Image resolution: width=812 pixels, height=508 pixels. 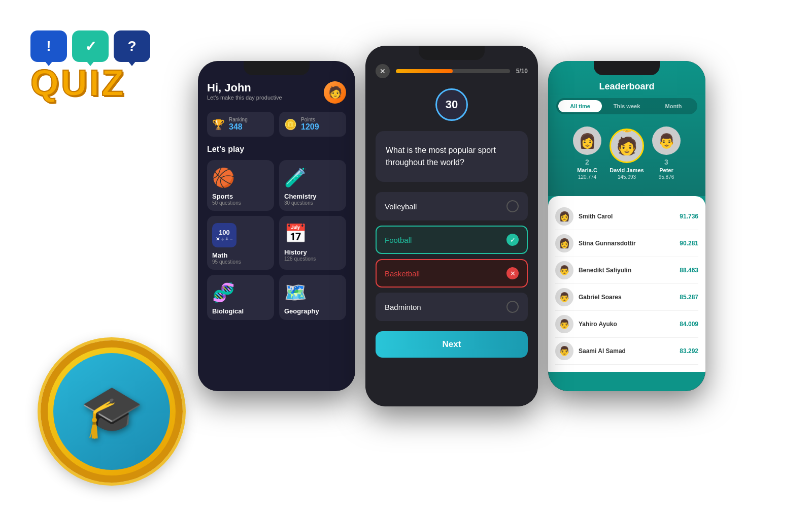 I want to click on list-name-5: Saami Al Samad, so click(x=629, y=351).